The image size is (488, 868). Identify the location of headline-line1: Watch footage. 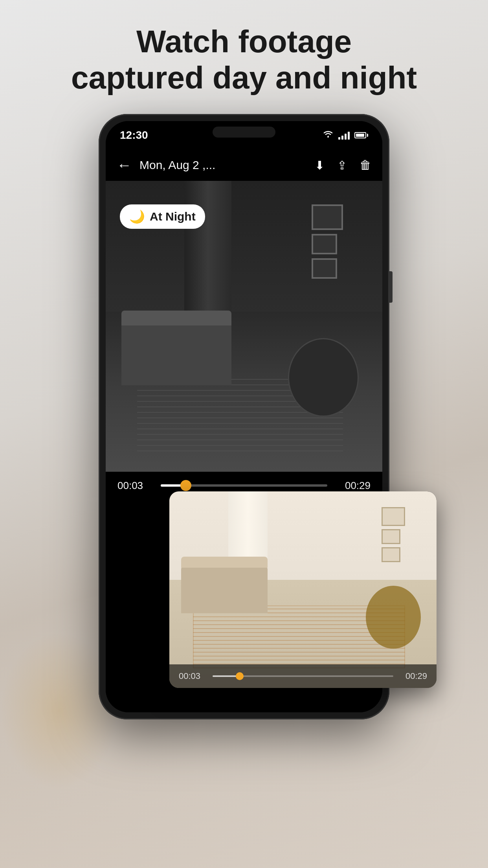
(244, 42).